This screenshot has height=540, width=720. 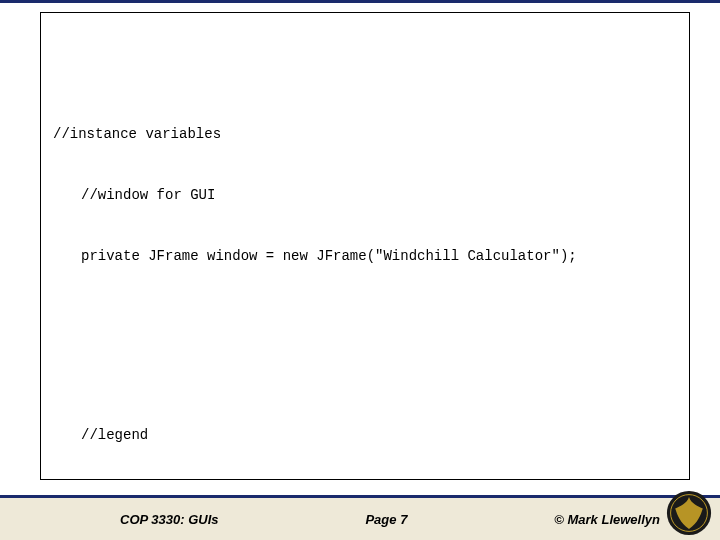 I want to click on footer-bar: COP 3330: GUIs Page 7 © Mark Llewellyn, so click(x=360, y=518).